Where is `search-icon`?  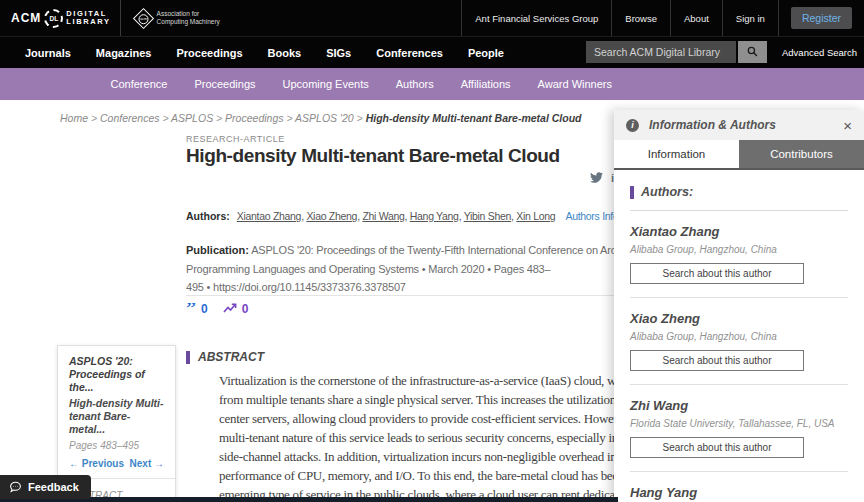
search-icon is located at coordinates (752, 52).